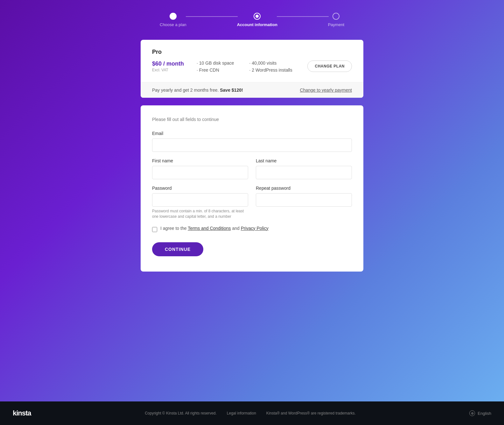 This screenshot has height=425, width=504. I want to click on password-hint: Password must contain a min. of 8 charac…, so click(200, 214).